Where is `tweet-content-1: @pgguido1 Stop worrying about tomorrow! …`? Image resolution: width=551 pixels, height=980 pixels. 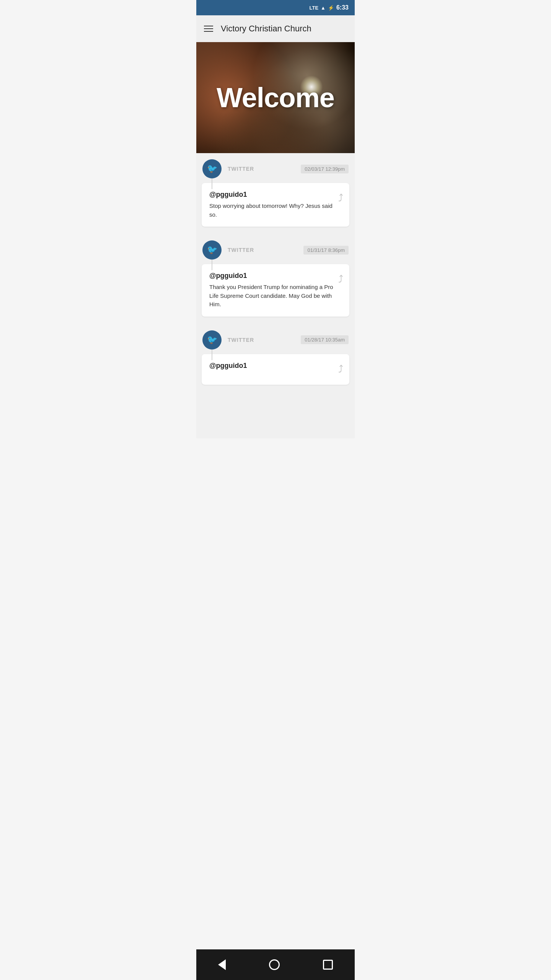 tweet-content-1: @pgguido1 Stop worrying about tomorrow! … is located at coordinates (272, 205).